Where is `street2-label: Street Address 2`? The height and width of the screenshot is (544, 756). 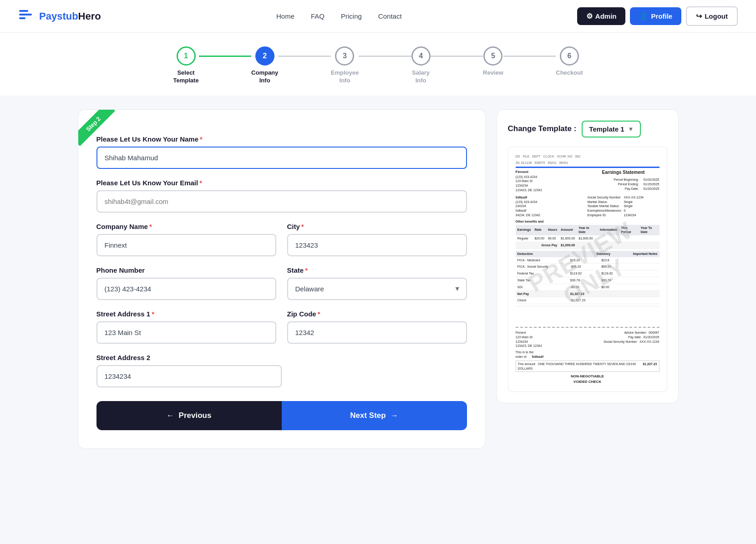
street2-label: Street Address 2 is located at coordinates (282, 358).